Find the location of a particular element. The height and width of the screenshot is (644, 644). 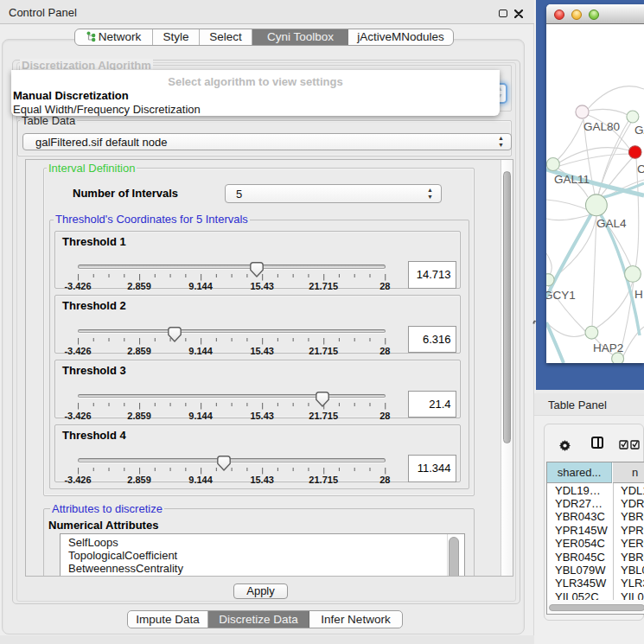

svg-text: GCY1 is located at coordinates (561, 296).